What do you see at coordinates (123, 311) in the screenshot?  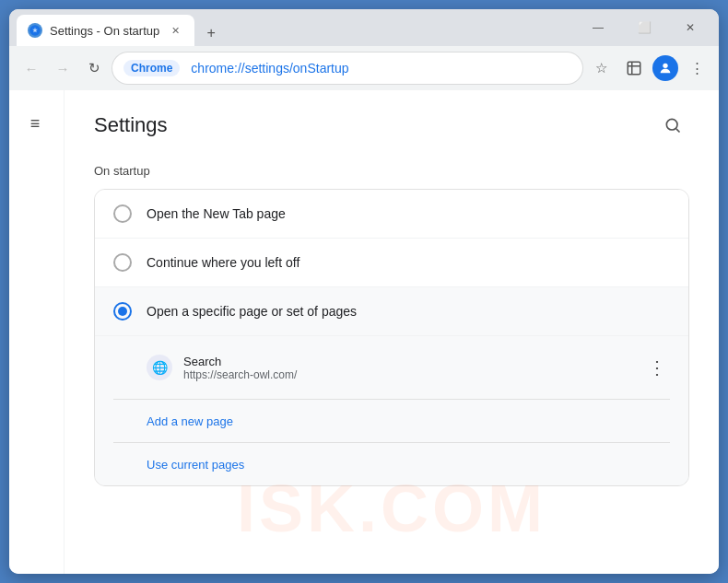 I see `radio-specific-dot` at bounding box center [123, 311].